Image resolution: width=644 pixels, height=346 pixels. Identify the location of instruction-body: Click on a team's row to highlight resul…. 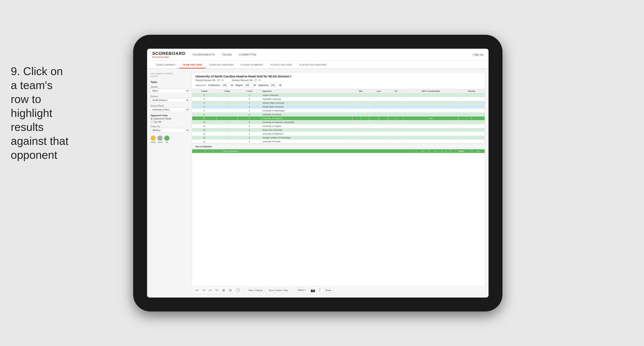
(40, 113).